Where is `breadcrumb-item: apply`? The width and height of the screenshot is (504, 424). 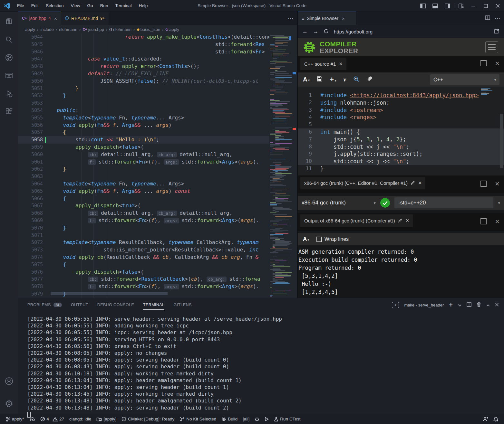
breadcrumb-item: apply is located at coordinates (174, 30).